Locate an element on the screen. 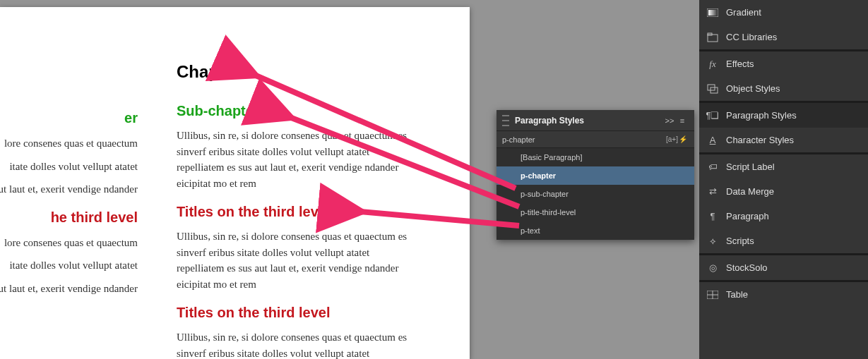 This screenshot has height=359, width=868. table-icon is located at coordinates (713, 295).